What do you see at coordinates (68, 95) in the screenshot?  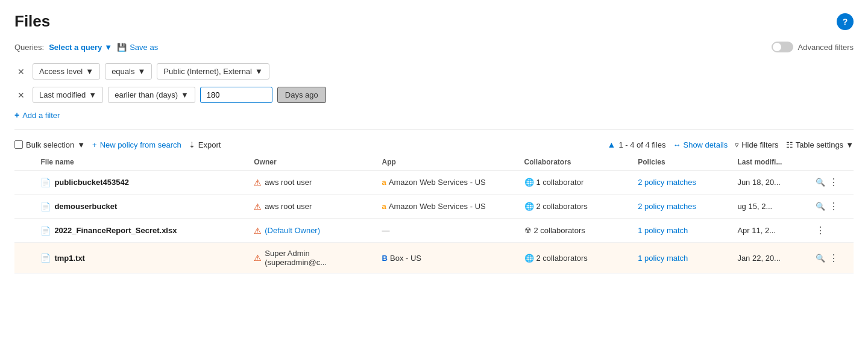 I see `filter-2-field-button: Last modified ▼` at bounding box center [68, 95].